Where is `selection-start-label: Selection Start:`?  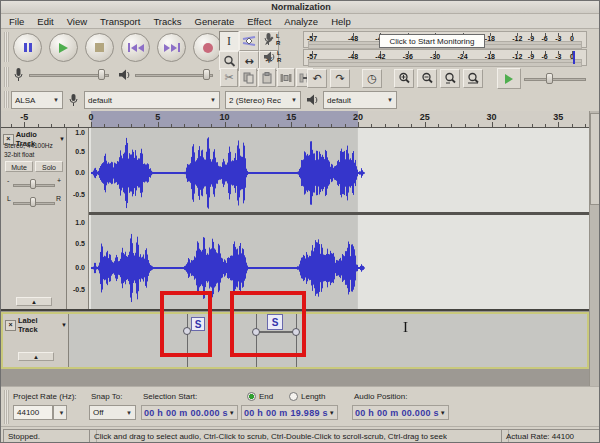 selection-start-label: Selection Start: is located at coordinates (170, 396).